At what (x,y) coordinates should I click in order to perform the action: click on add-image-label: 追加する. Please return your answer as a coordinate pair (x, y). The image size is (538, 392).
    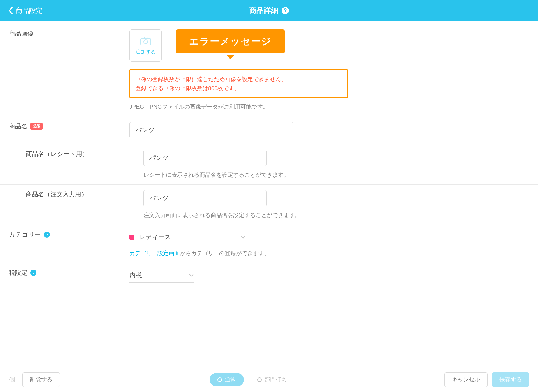
    Looking at the image, I should click on (146, 52).